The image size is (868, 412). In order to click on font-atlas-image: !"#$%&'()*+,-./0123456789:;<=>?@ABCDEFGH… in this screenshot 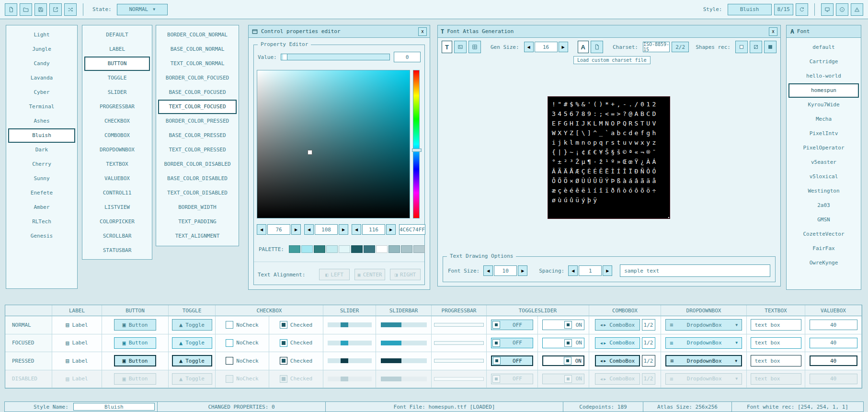, I will do `click(609, 158)`.